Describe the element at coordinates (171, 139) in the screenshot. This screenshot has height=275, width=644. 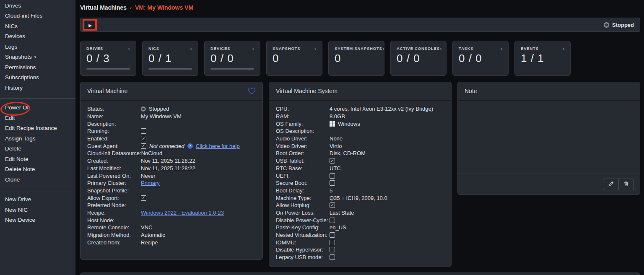
I see `field-row: Enabled:✓` at that location.